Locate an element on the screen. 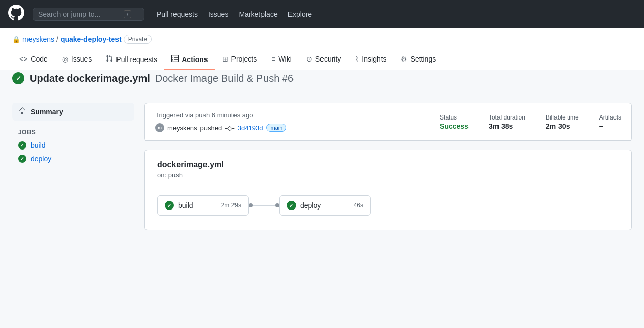 The image size is (644, 328). tab-pr-label: Pull requests is located at coordinates (136, 59).